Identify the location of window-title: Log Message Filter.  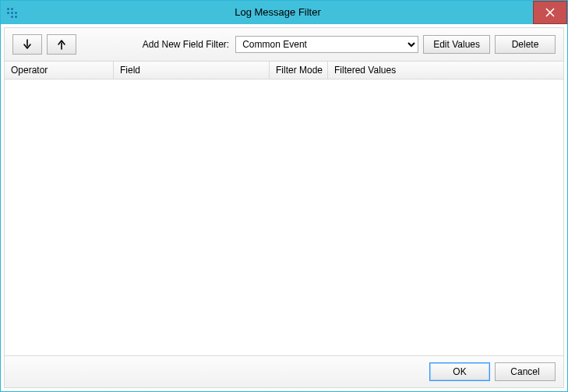
(277, 12).